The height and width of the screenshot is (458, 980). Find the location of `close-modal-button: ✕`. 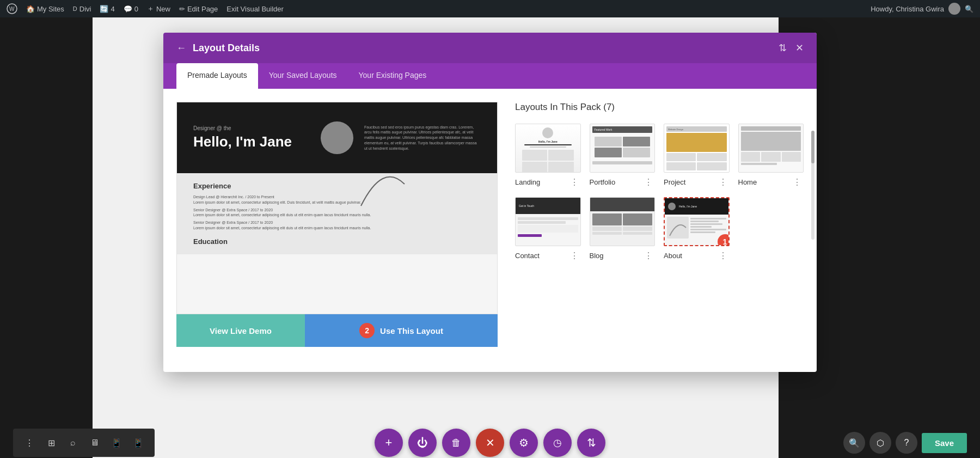

close-modal-button: ✕ is located at coordinates (799, 48).